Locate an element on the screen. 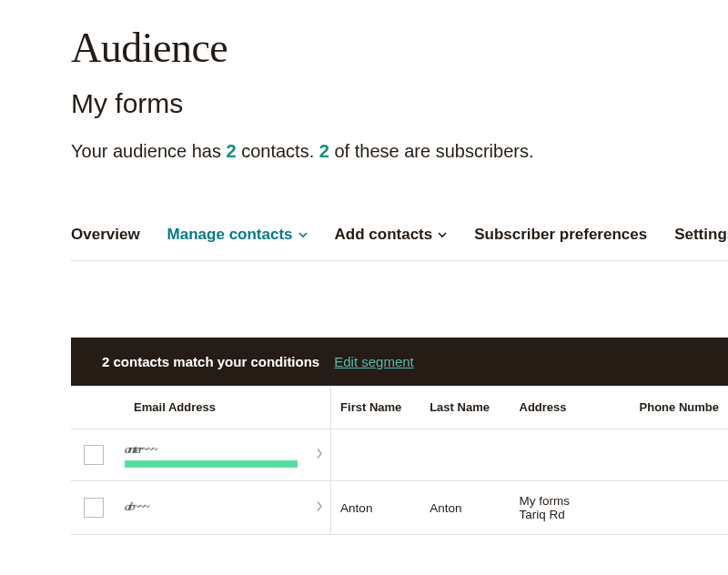  cell-firstname: Anton is located at coordinates (377, 508).